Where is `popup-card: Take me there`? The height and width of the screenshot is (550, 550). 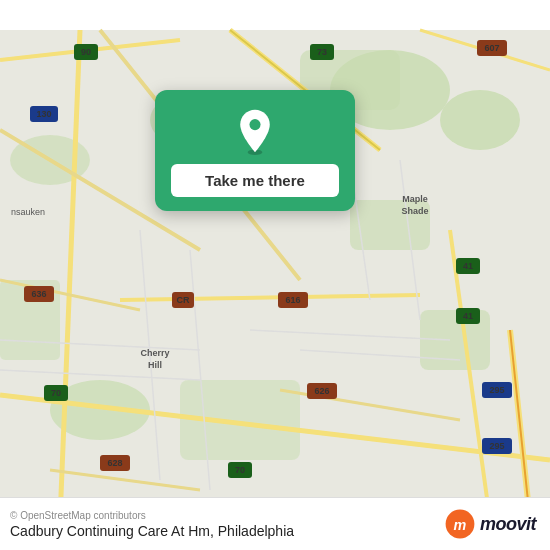
popup-card: Take me there is located at coordinates (255, 150).